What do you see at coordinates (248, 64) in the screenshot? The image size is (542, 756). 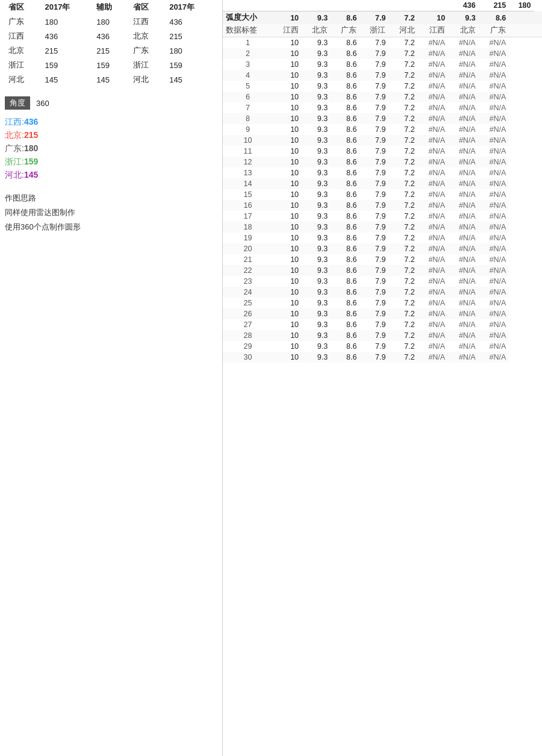 I see `row-number: 3` at bounding box center [248, 64].